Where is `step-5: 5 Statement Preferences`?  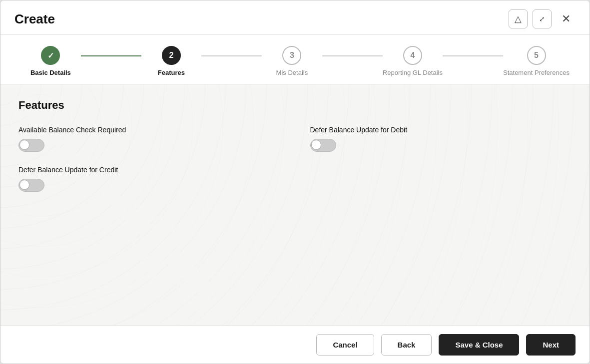
step-5: 5 Statement Preferences is located at coordinates (537, 61).